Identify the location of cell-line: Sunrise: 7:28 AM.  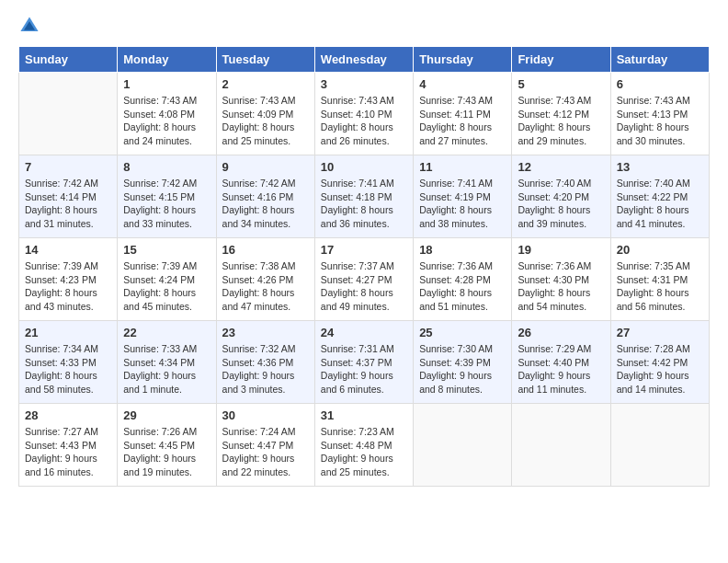
(660, 350).